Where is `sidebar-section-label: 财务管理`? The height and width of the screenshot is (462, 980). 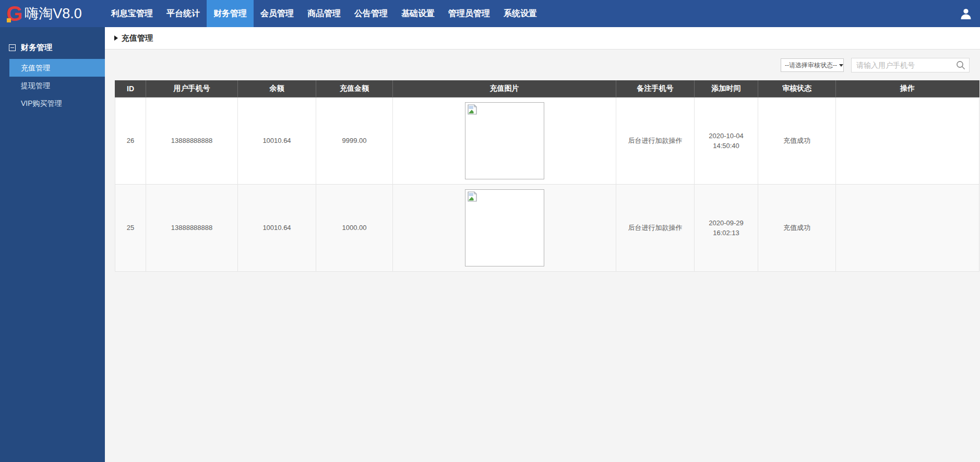
sidebar-section-label: 财务管理 is located at coordinates (37, 48).